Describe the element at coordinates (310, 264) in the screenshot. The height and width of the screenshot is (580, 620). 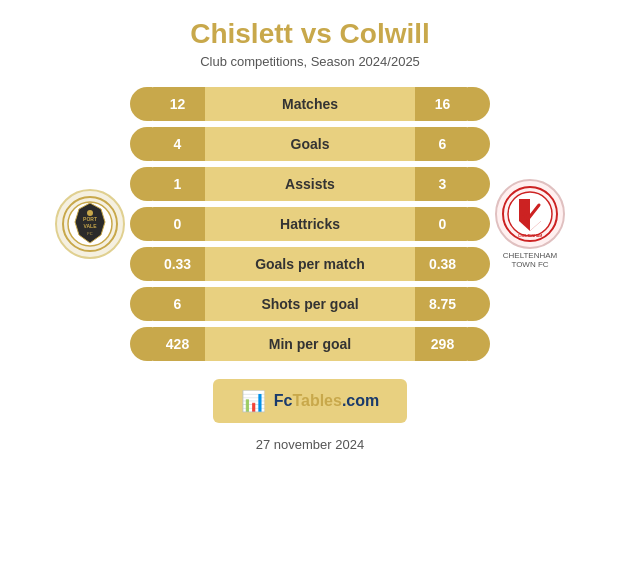
I see `stat-row-4: 0.33 Goals per match 0.38` at that location.